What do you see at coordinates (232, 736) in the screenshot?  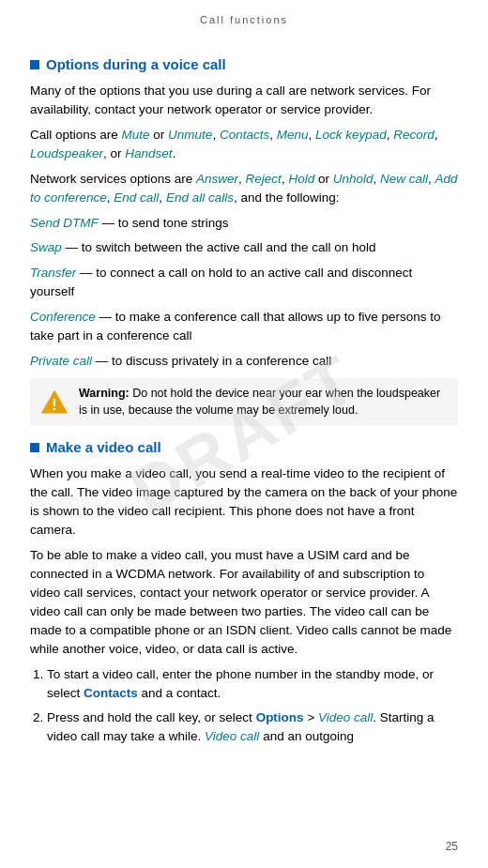 I see `video-call-italic-2: Video call` at bounding box center [232, 736].